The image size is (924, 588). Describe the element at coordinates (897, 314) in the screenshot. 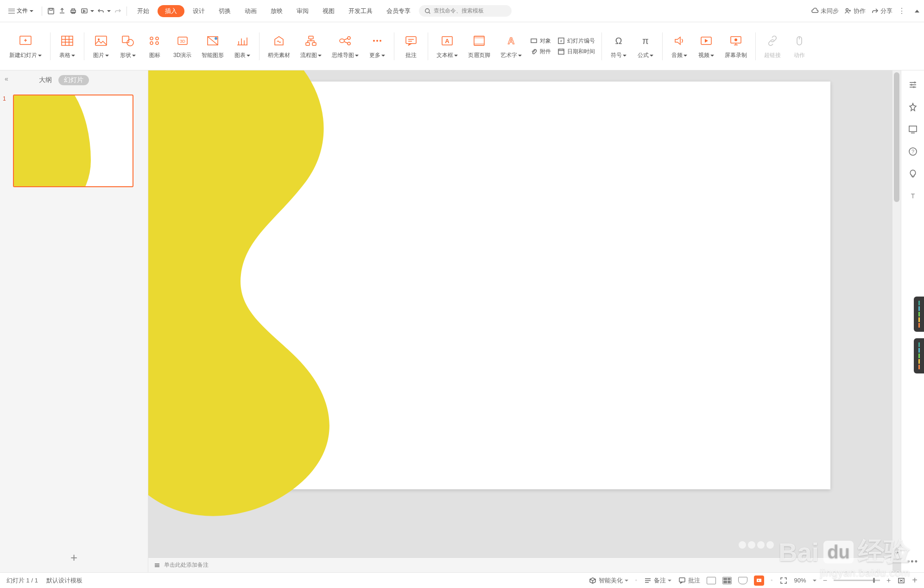

I see `vertical-scrollbar` at that location.